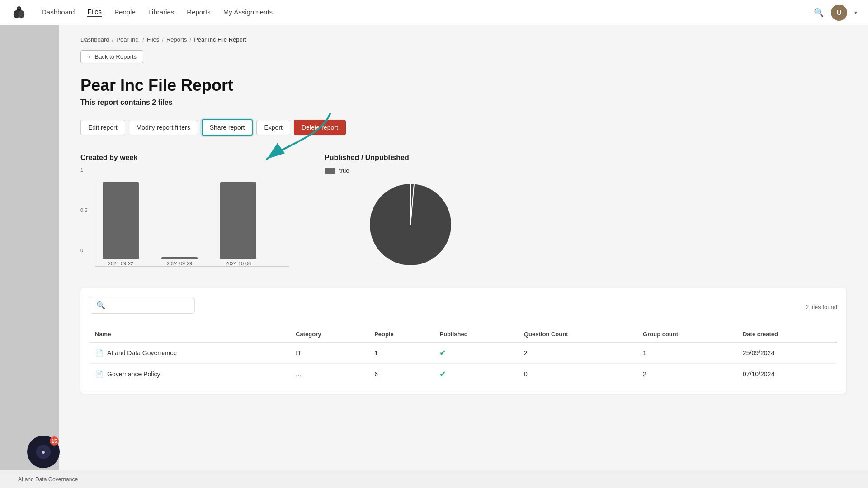  Describe the element at coordinates (320, 127) in the screenshot. I see `delete-report-button: Delete report` at that location.